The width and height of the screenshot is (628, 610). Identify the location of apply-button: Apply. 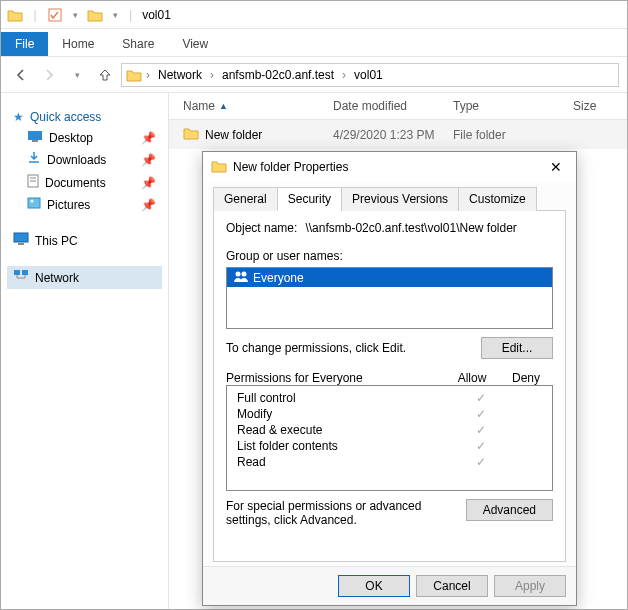
(530, 586).